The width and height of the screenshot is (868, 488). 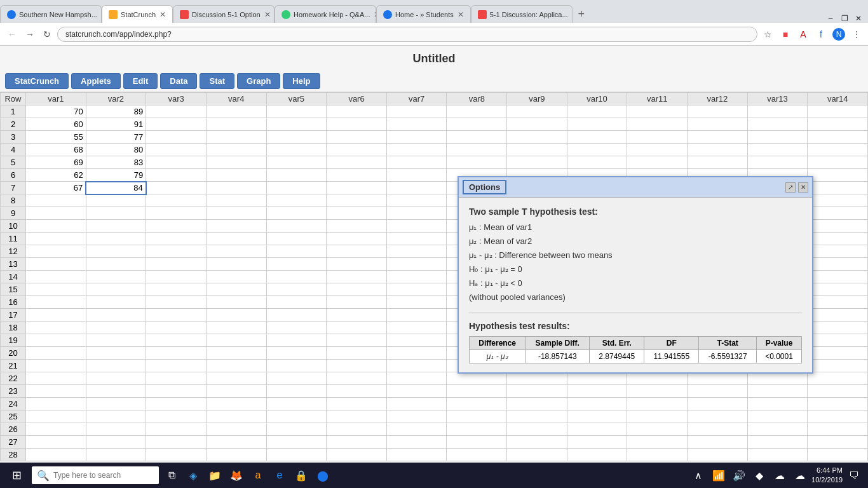 What do you see at coordinates (417, 290) in the screenshot?
I see `cell-row15-var7` at bounding box center [417, 290].